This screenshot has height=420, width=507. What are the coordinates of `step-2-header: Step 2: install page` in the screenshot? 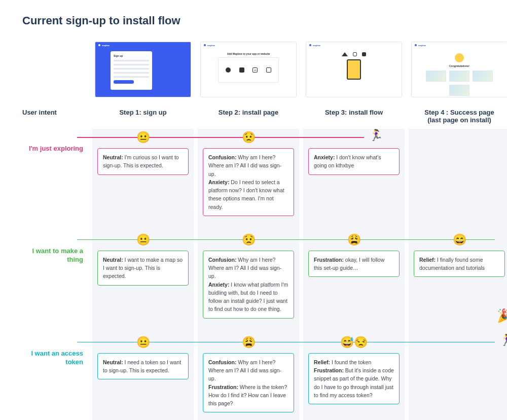 It's located at (248, 116).